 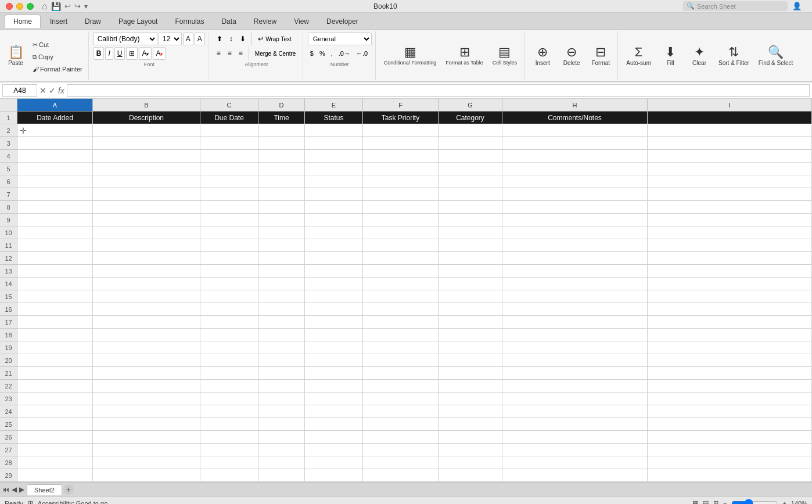 What do you see at coordinates (55, 105) in the screenshot?
I see `col-header-a: A` at bounding box center [55, 105].